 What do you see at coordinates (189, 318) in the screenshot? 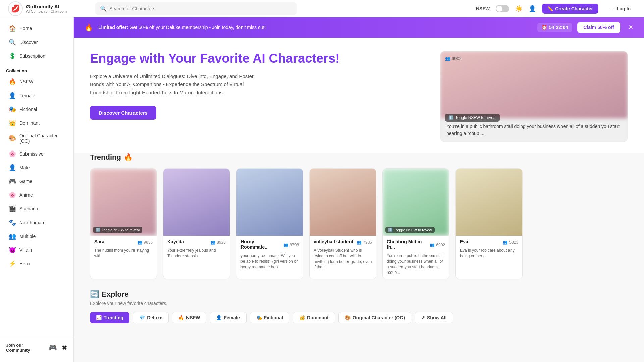
I see `explore-tab-nsfw: 🔥NSFW` at bounding box center [189, 318].